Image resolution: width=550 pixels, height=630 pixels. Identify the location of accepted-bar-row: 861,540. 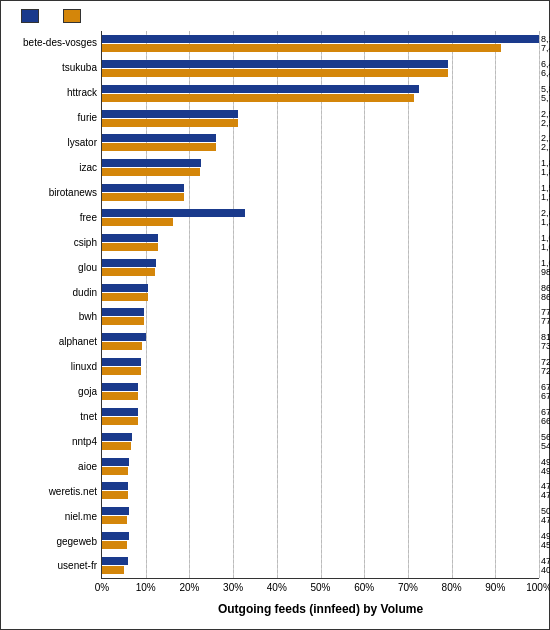
(320, 288).